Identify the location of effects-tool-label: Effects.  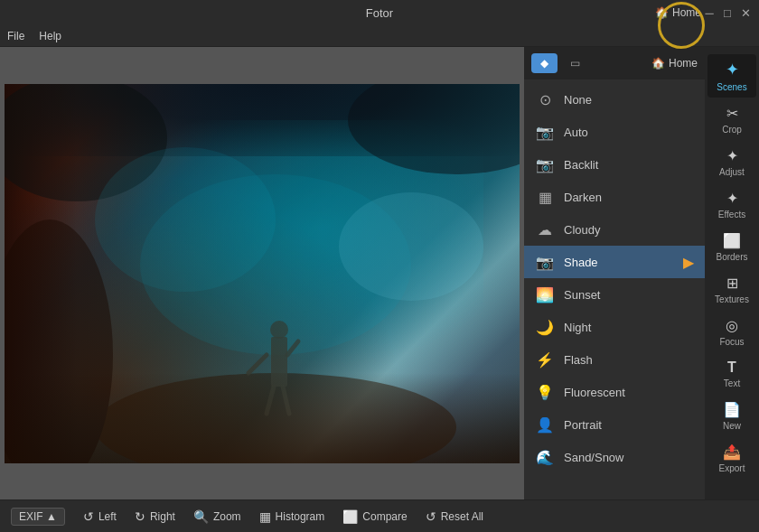
(732, 215).